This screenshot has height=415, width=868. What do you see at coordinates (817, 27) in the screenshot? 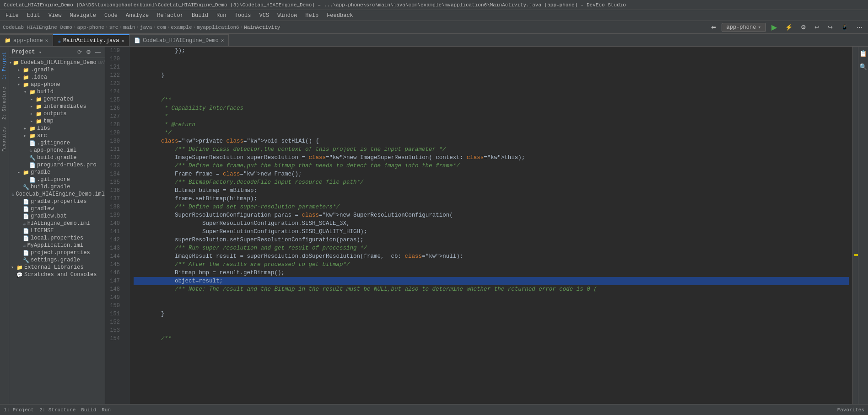
I see `undo-btn: ↩` at bounding box center [817, 27].